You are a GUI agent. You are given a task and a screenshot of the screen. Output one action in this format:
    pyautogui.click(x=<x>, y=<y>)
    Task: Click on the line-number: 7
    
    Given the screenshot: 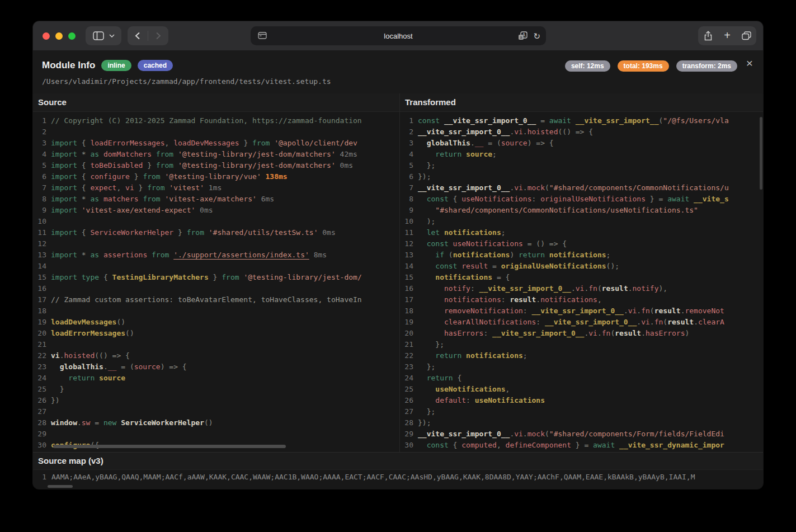 What is the action you would take?
    pyautogui.click(x=40, y=188)
    